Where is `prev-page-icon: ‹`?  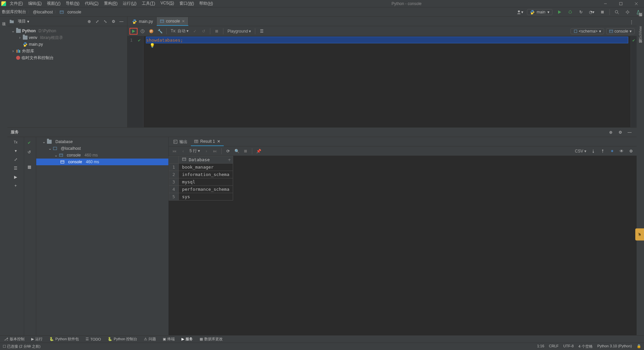 prev-page-icon: ‹ is located at coordinates (183, 151).